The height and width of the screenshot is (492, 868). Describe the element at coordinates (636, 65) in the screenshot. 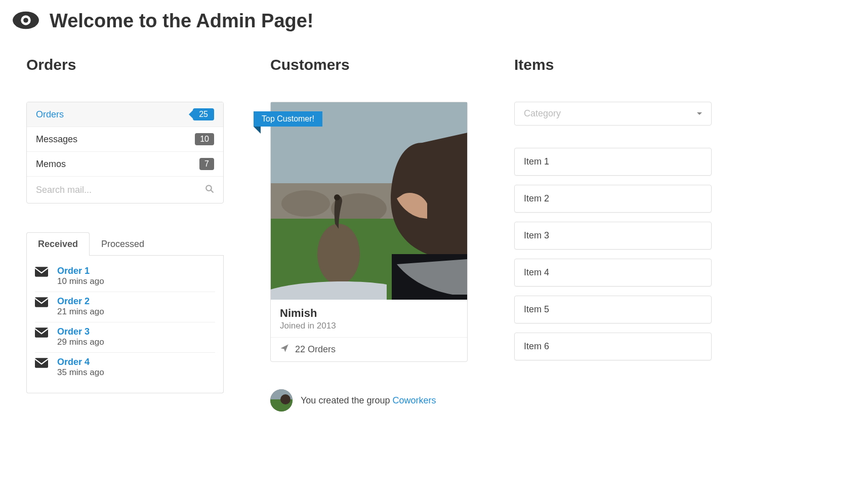

I see `items-heading: Items` at that location.